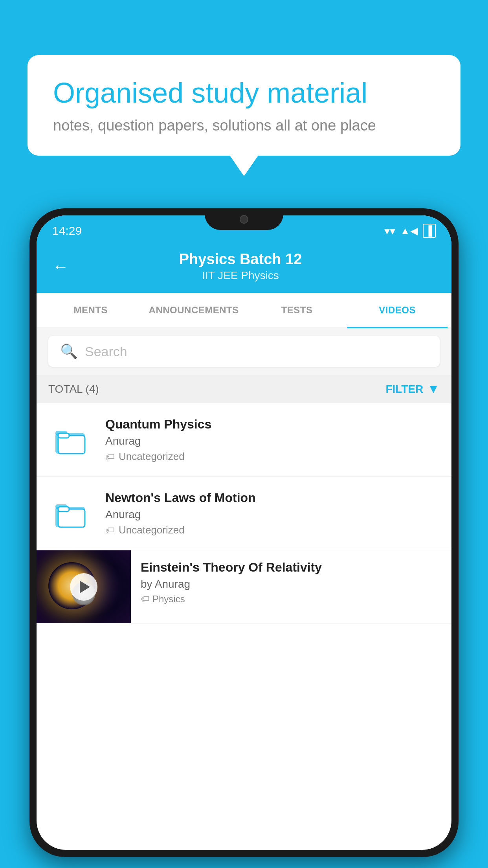 Image resolution: width=488 pixels, height=868 pixels. I want to click on search-input: Search, so click(106, 351).